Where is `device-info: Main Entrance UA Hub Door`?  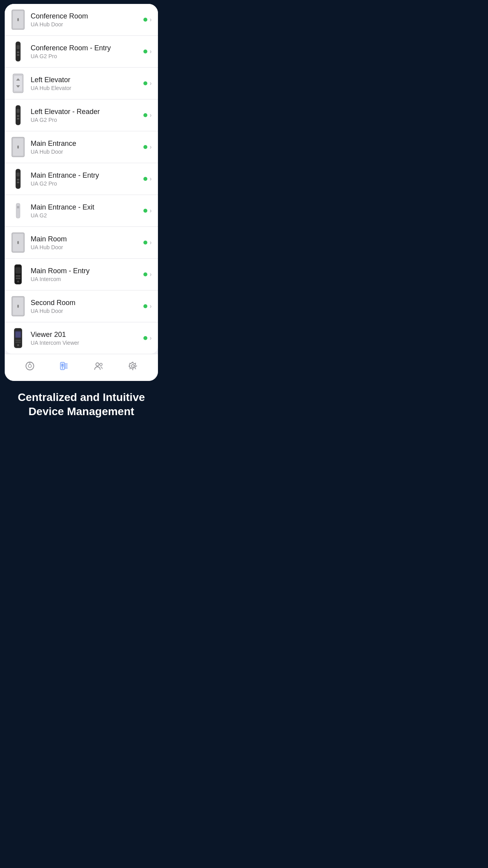 device-info: Main Entrance UA Hub Door is located at coordinates (87, 147).